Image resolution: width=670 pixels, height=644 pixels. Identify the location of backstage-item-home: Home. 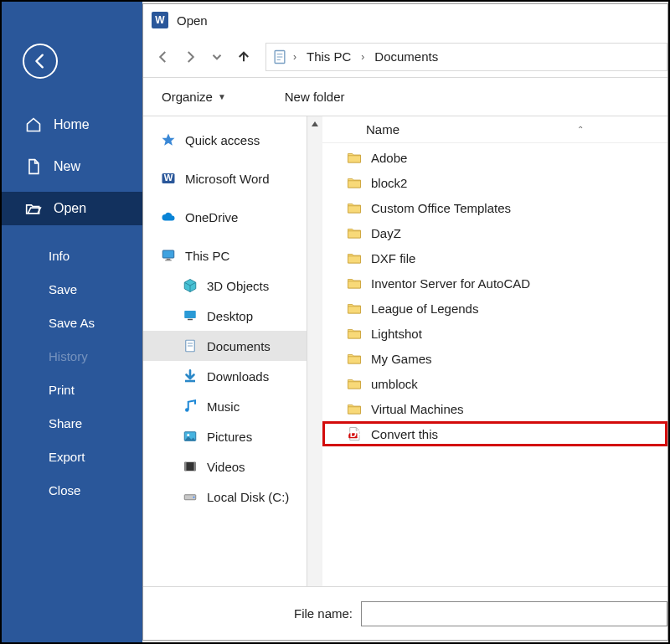
(72, 125).